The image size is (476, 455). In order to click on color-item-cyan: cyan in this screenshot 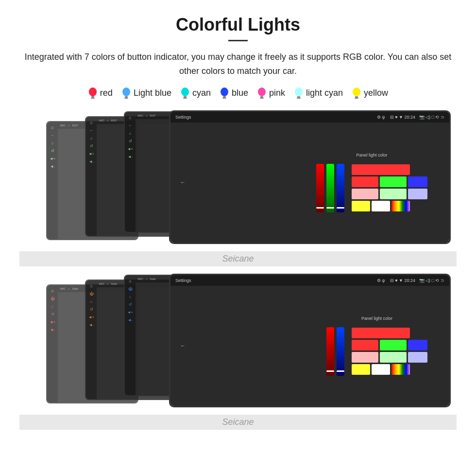, I will do `click(195, 93)`.